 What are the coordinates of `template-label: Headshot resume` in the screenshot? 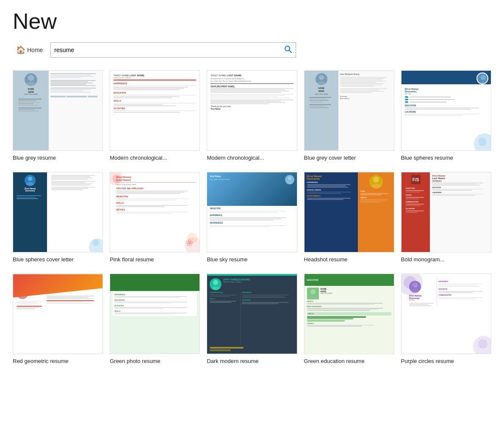 It's located at (349, 260).